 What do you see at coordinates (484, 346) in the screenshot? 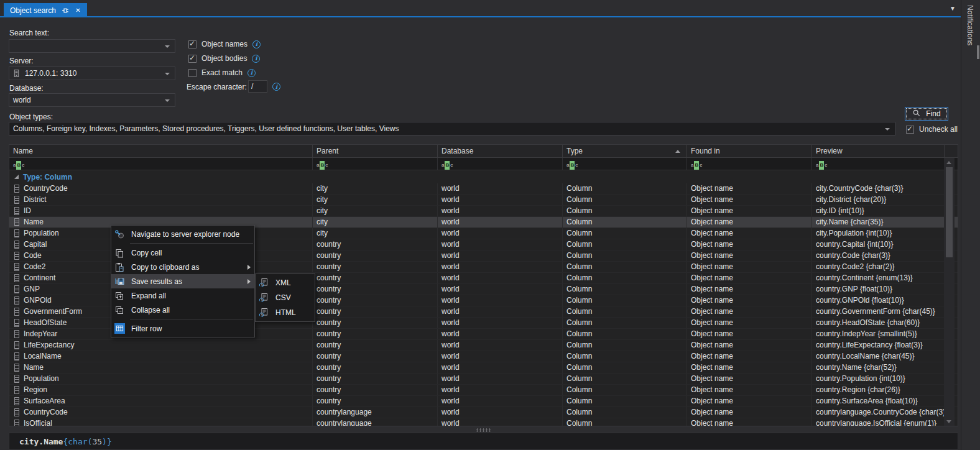
I see `table-row: LifeExpectancycountryworldColumnObject n…` at bounding box center [484, 346].